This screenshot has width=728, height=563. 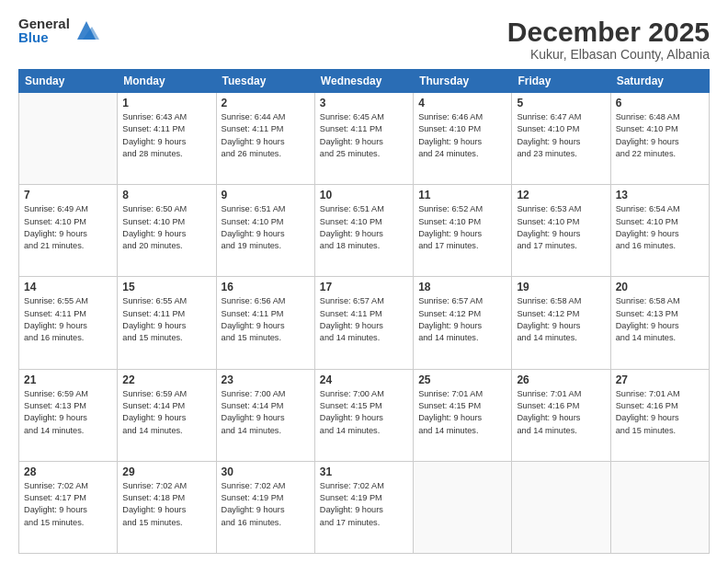 What do you see at coordinates (44, 37) in the screenshot?
I see `logo-blue: Blue` at bounding box center [44, 37].